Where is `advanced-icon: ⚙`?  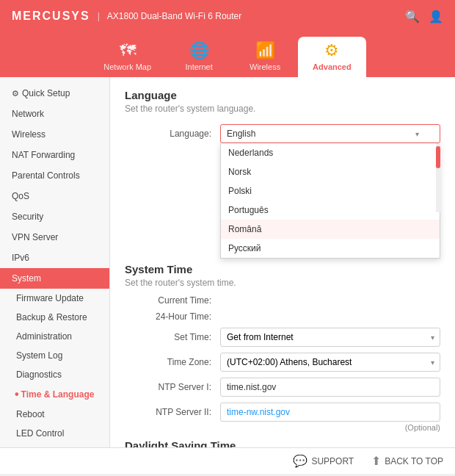 advanced-icon: ⚙ is located at coordinates (332, 51).